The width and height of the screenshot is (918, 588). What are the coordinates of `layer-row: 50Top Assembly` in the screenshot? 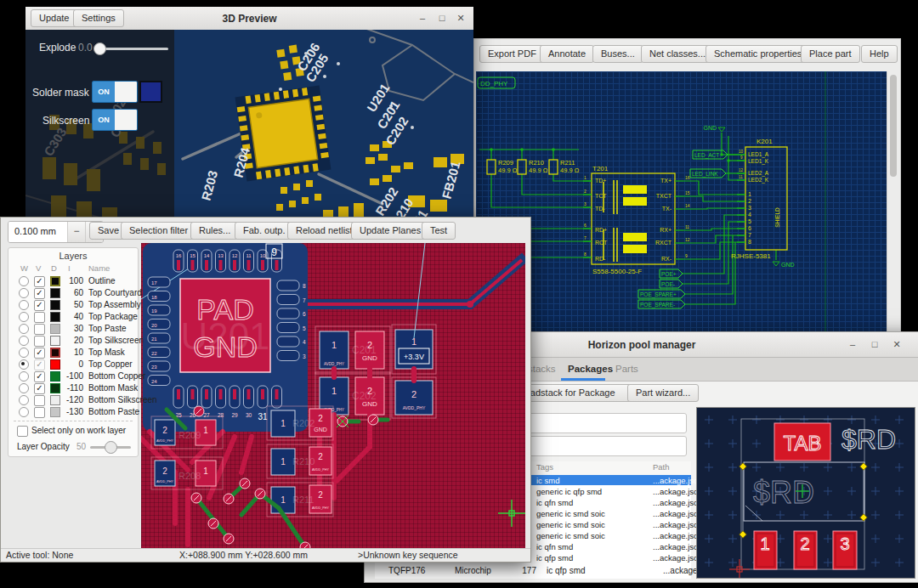 It's located at (73, 305).